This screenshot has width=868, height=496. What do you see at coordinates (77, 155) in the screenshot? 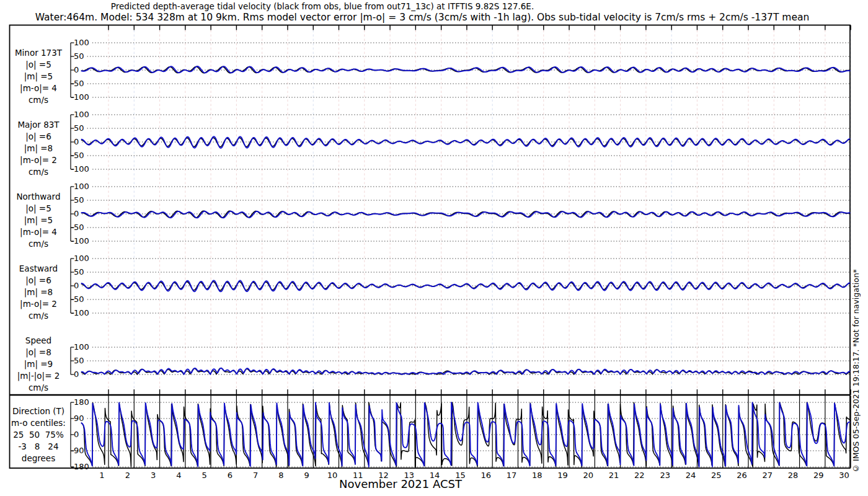
I see `y-tick-label-major: -50` at bounding box center [77, 155].